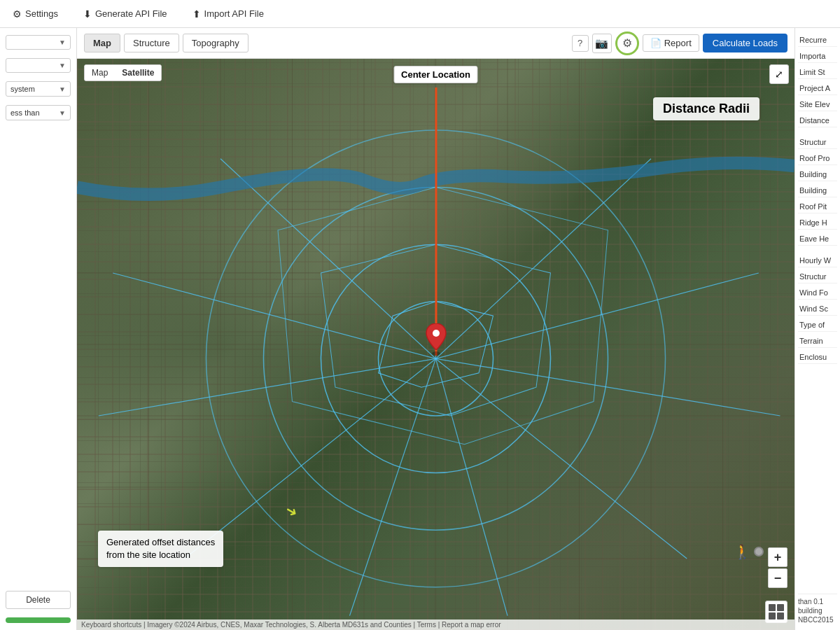 This screenshot has height=630, width=840. I want to click on settings-icon: ⚙, so click(17, 14).